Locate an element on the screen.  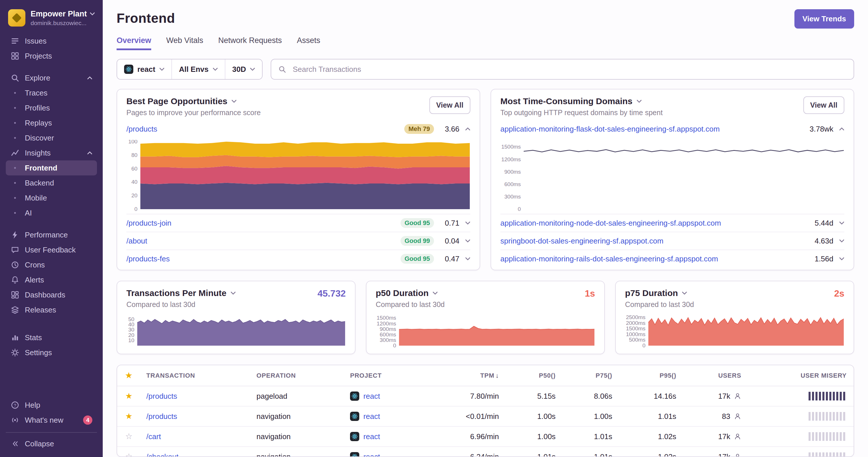
domain-link: application-monitoring-node-dot-sales-en… is located at coordinates (611, 223).